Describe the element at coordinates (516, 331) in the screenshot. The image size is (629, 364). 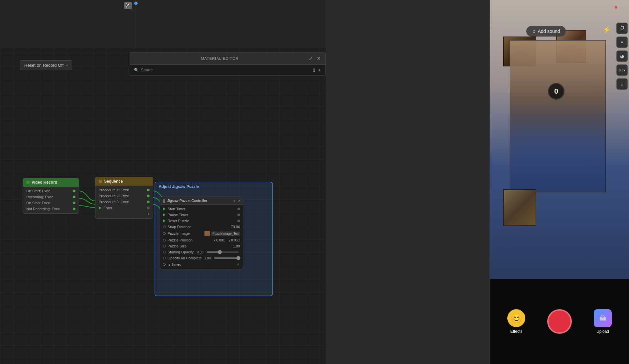
I see `effects-label: Effects` at that location.